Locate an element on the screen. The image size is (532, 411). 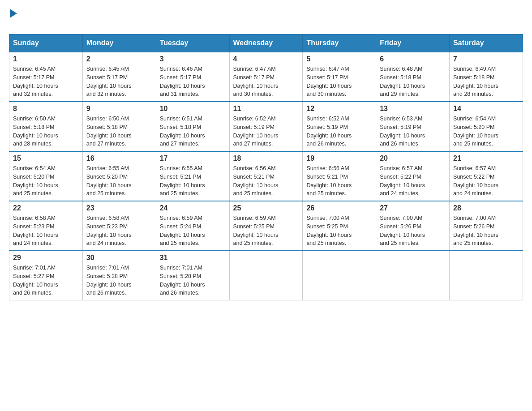
day-number: 29 is located at coordinates (46, 258).